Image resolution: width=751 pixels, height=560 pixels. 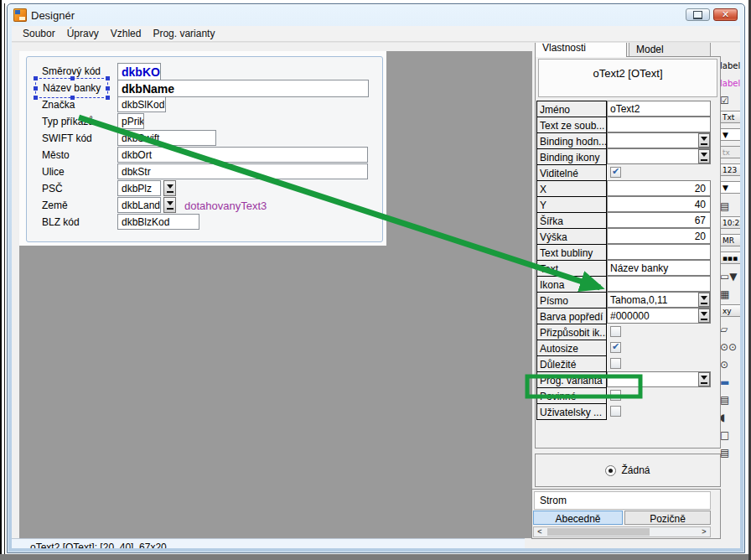 What do you see at coordinates (572, 364) in the screenshot?
I see `prop-label: Důležité` at bounding box center [572, 364].